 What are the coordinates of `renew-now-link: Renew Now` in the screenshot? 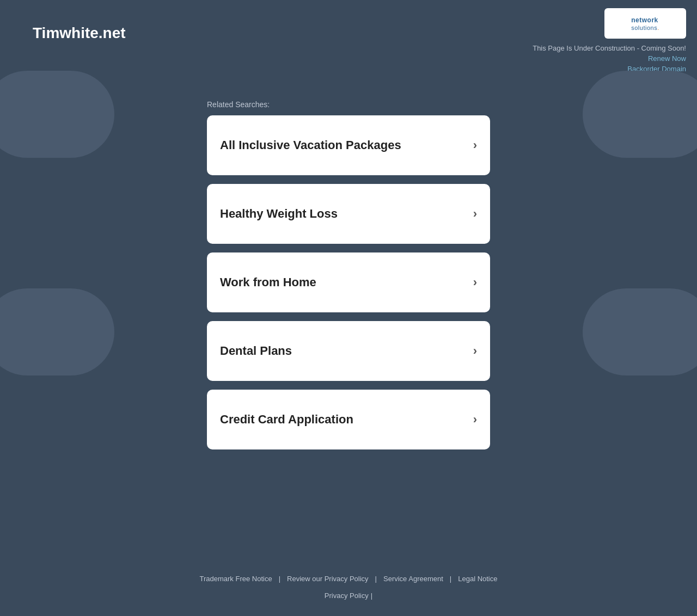 It's located at (667, 59).